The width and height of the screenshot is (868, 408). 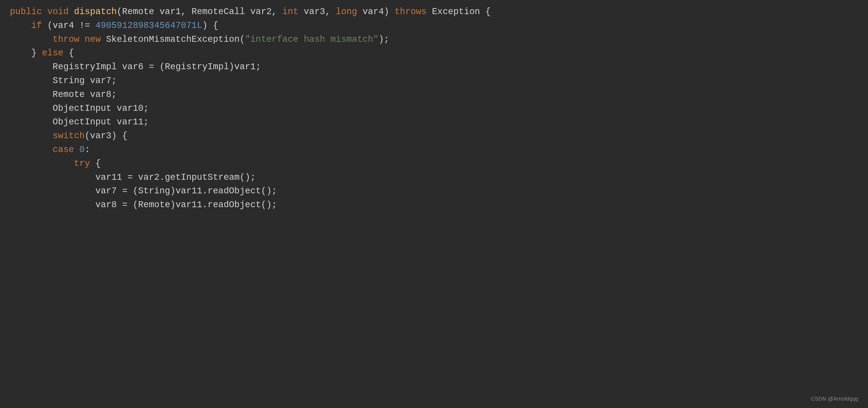 I want to click on code-line: Remote var8;, so click(x=434, y=95).